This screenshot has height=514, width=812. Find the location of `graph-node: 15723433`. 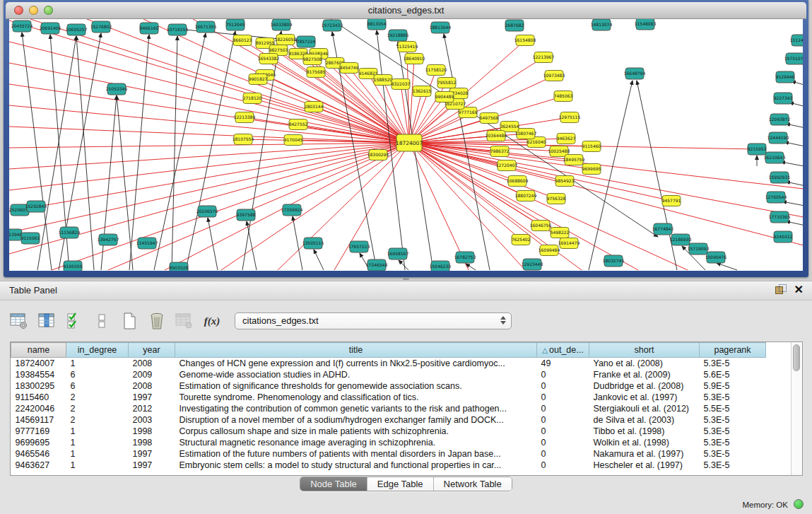

graph-node: 15723433 is located at coordinates (332, 25).